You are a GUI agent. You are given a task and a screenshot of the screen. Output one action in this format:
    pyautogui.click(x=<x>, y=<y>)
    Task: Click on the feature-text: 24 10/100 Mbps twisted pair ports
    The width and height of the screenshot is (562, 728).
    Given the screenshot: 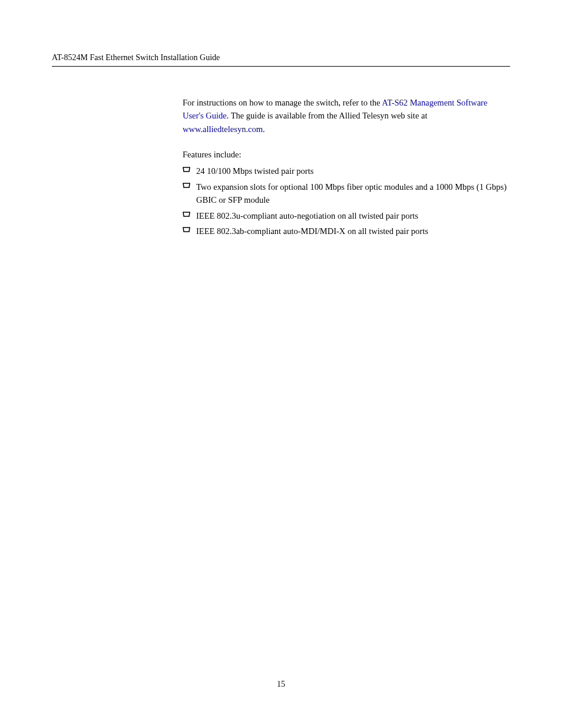 What is the action you would take?
    pyautogui.click(x=254, y=171)
    